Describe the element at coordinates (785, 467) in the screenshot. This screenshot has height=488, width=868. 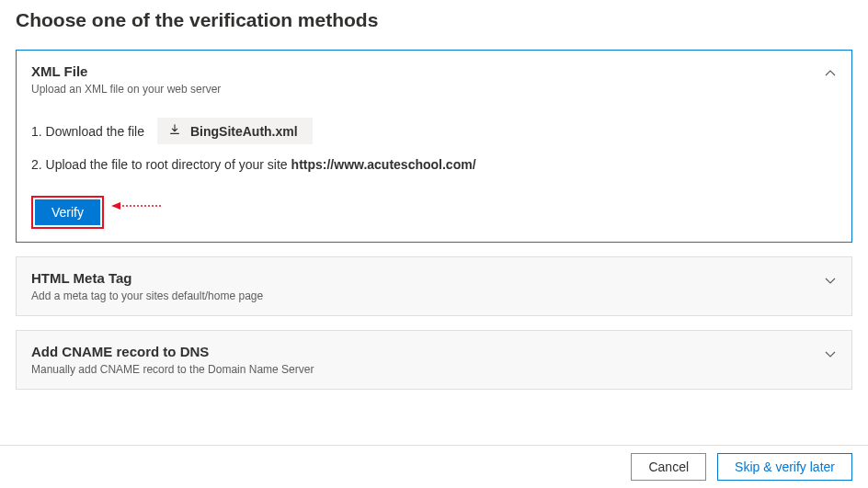
I see `skip-verify-later-button: Skip & verify later` at that location.